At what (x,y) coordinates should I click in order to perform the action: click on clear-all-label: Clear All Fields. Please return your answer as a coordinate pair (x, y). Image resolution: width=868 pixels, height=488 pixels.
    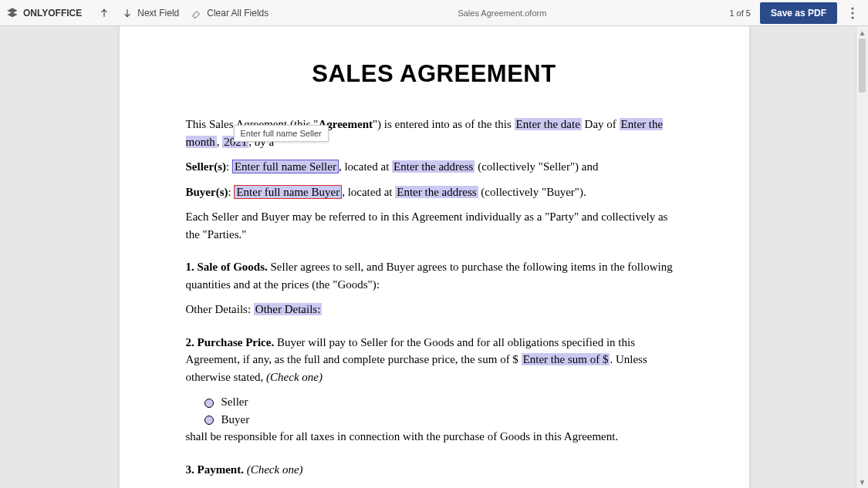
    Looking at the image, I should click on (238, 13).